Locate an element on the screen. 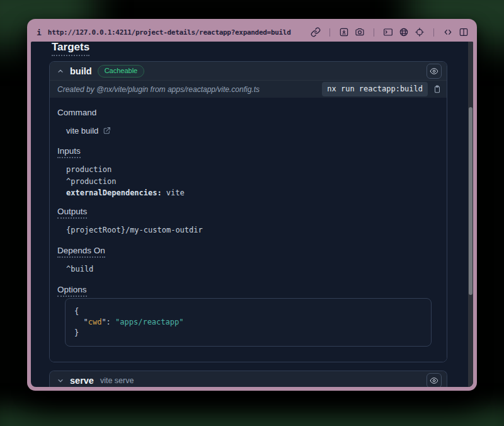 The image size is (504, 426). code-icon is located at coordinates (448, 32).